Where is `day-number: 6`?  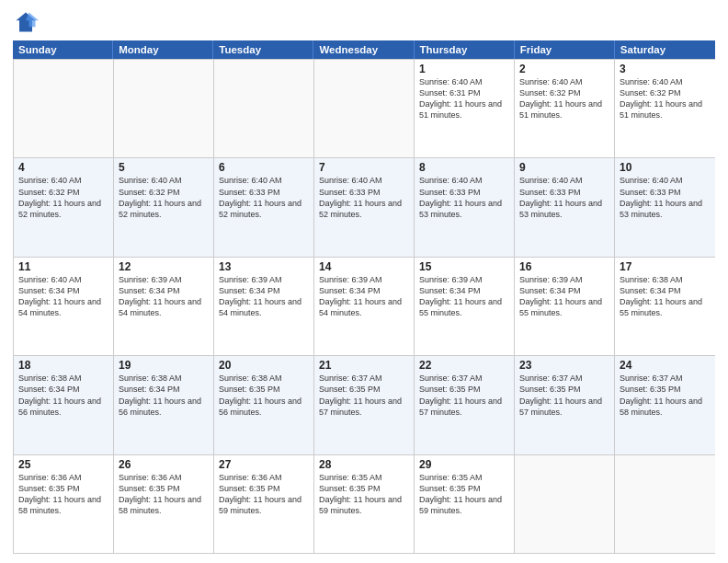
day-number: 6 is located at coordinates (264, 167).